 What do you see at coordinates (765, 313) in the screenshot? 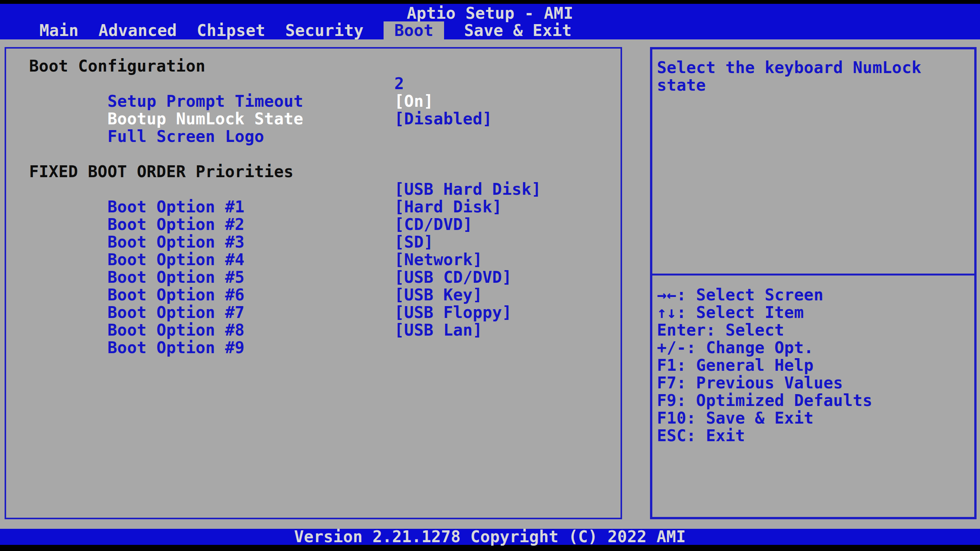
I see `hint-select-item: ↑↓: Select Item` at bounding box center [765, 313].